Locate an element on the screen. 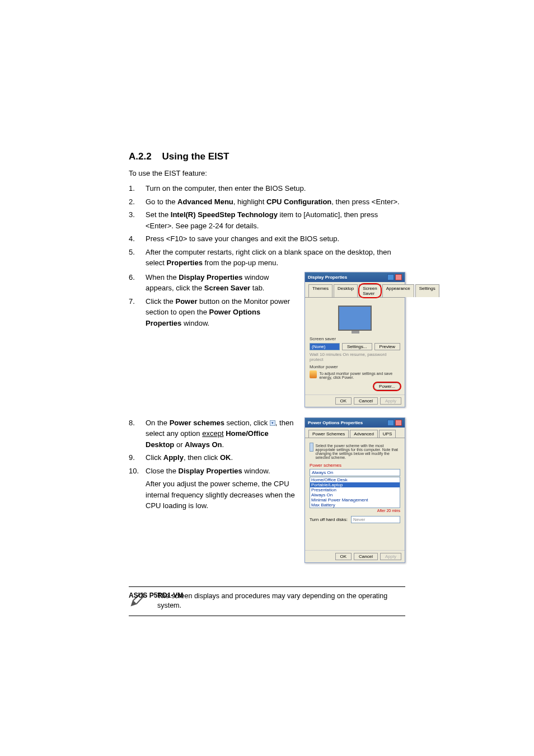  intro-text: To use the EIST feature: is located at coordinates (267, 173).